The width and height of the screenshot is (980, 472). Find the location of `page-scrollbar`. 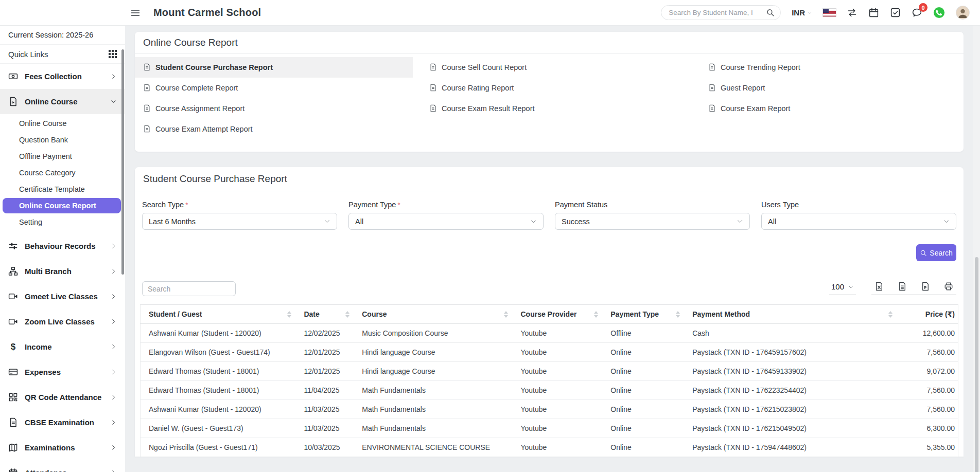

page-scrollbar is located at coordinates (977, 249).